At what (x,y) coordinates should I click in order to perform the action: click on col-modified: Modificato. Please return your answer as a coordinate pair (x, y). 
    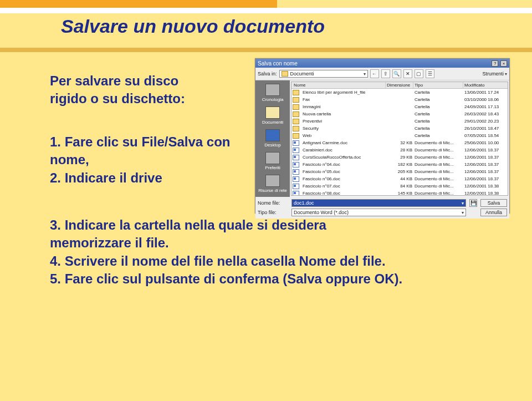
    Looking at the image, I should click on (485, 85).